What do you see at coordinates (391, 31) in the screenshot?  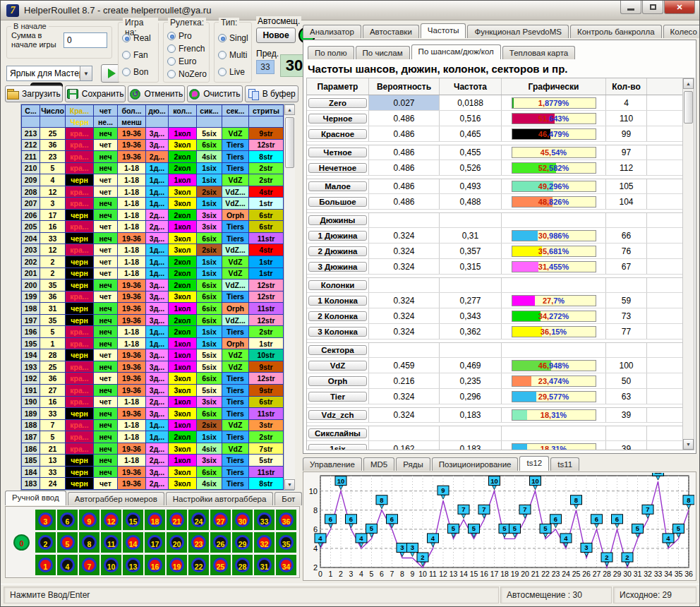 I see `main-tab-1: Автоставки` at bounding box center [391, 31].